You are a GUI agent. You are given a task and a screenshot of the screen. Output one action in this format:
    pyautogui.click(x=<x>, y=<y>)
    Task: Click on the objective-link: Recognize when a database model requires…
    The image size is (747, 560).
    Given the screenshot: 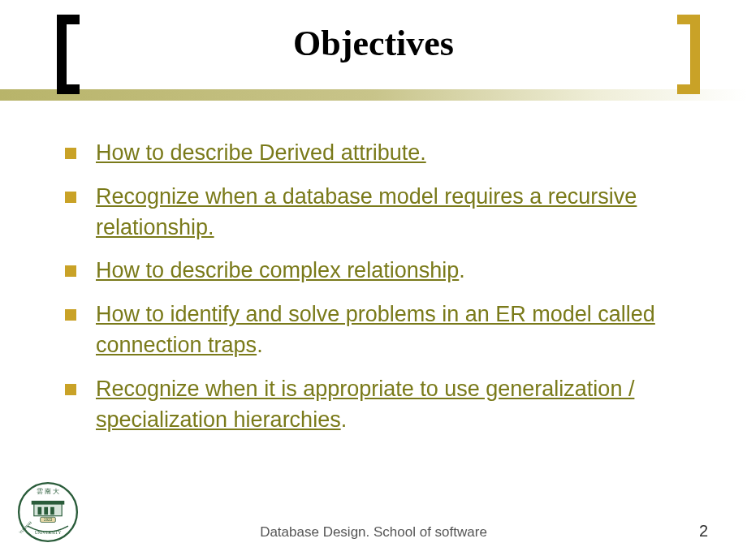 What is the action you would take?
    pyautogui.click(x=366, y=212)
    